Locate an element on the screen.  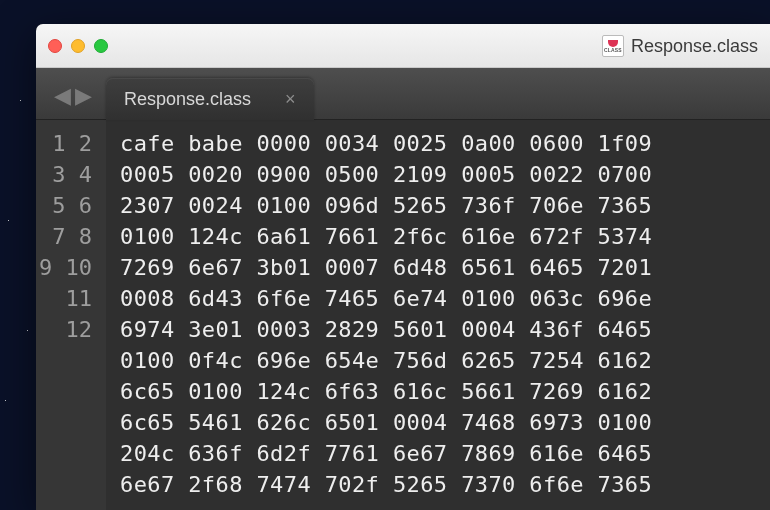
titlebar: CLASS Response.class is located at coordinates (403, 46).